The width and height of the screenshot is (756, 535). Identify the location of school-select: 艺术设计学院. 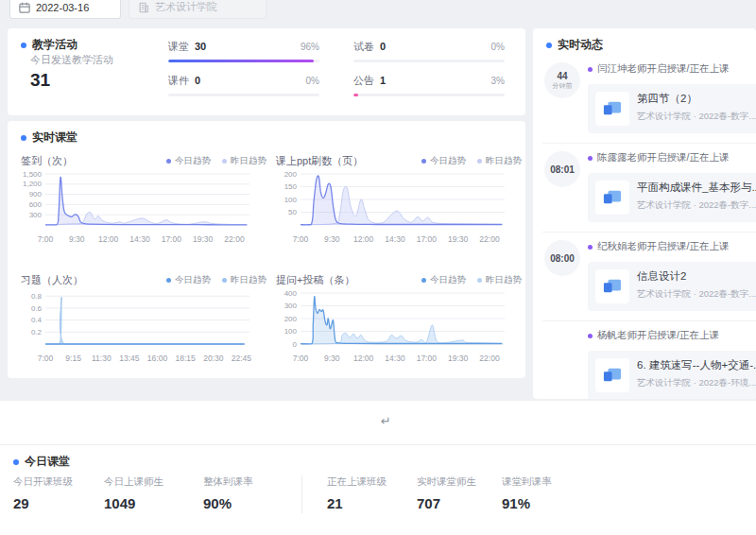
(198, 9).